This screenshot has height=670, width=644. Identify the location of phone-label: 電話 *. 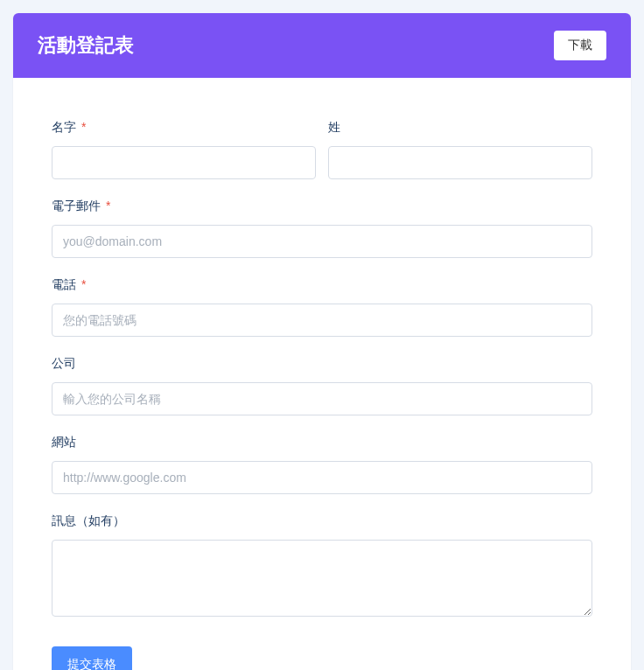
(322, 285).